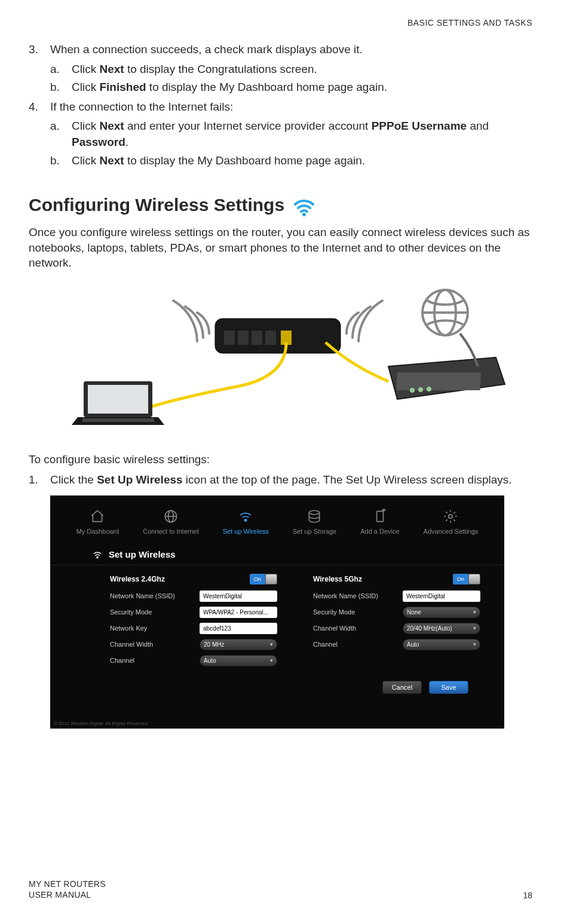 The image size is (561, 924). I want to click on footer: MY NET ROUTERS USER MANUAL, so click(67, 889).